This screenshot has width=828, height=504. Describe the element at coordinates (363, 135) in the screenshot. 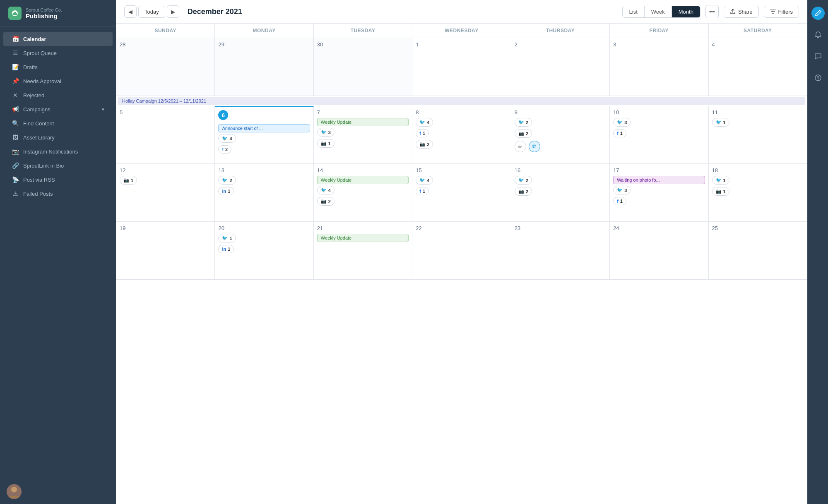

I see `day-cell-dec7: 7 Weekly Update 🐦3 📷1` at that location.